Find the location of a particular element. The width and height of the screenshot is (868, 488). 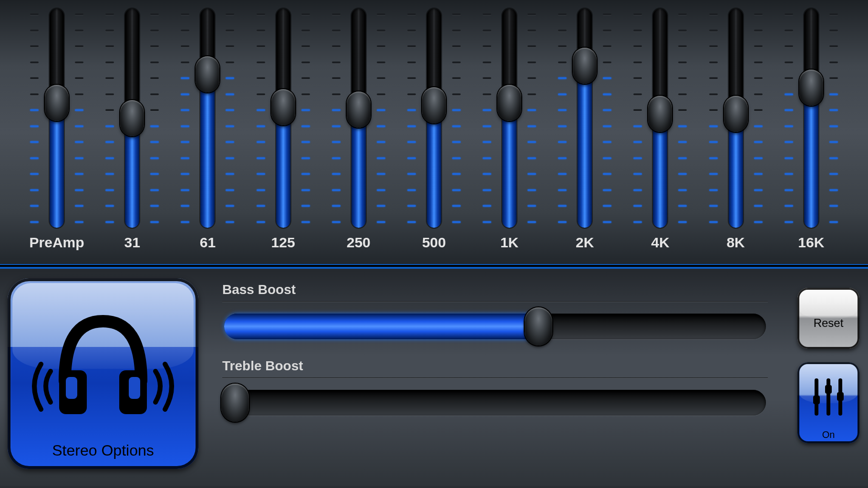

eq-label-4k: 4K is located at coordinates (660, 243).